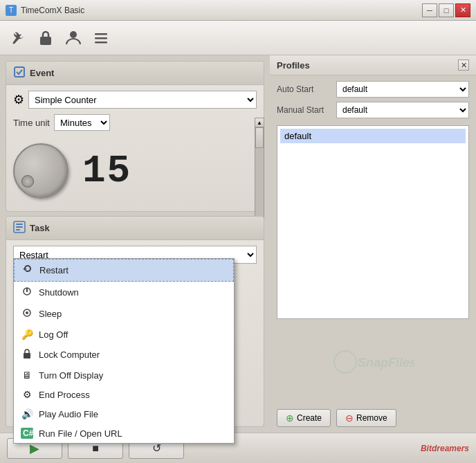 The width and height of the screenshot is (476, 463). Describe the element at coordinates (259, 122) in the screenshot. I see `scroll-up-button: ▲` at that location.